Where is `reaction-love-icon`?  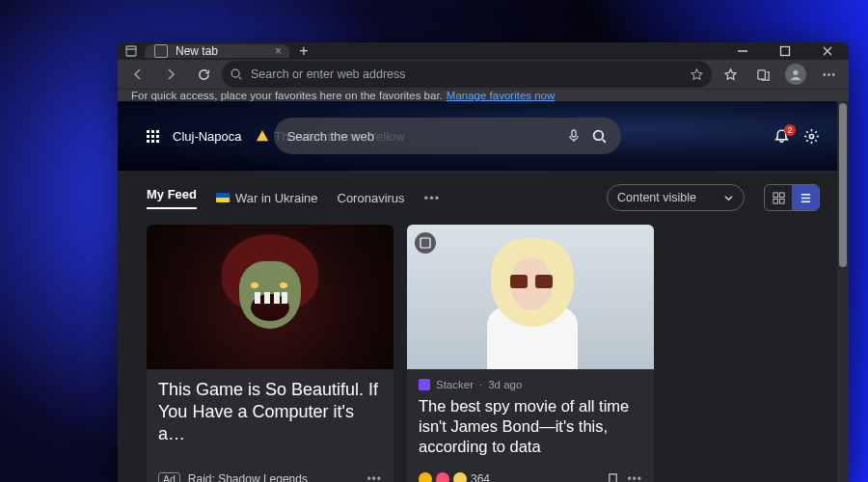 reaction-love-icon is located at coordinates (443, 477).